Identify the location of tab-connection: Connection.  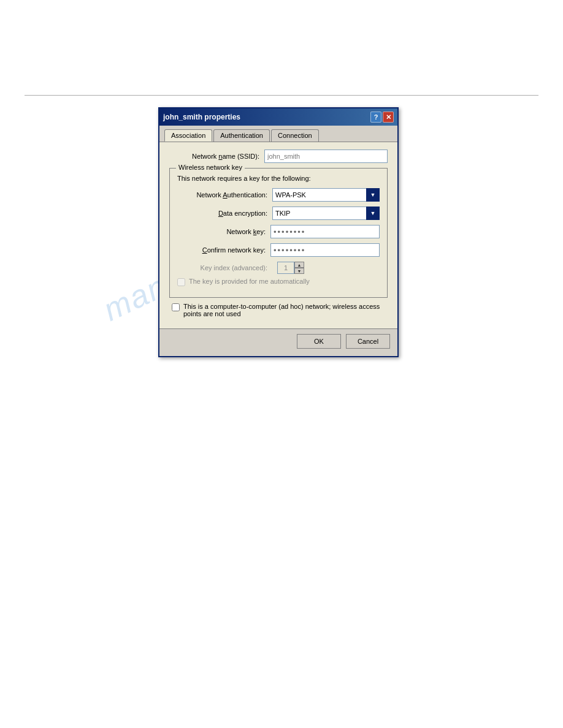
(295, 135).